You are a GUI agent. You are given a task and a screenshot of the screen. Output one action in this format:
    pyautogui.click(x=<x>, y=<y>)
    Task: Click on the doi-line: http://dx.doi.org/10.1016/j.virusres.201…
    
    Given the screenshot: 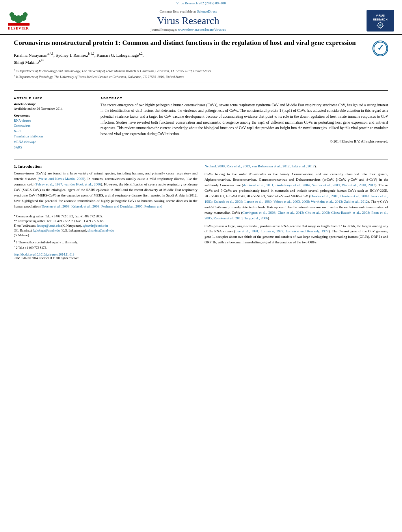 What is the action you would take?
    pyautogui.click(x=106, y=254)
    